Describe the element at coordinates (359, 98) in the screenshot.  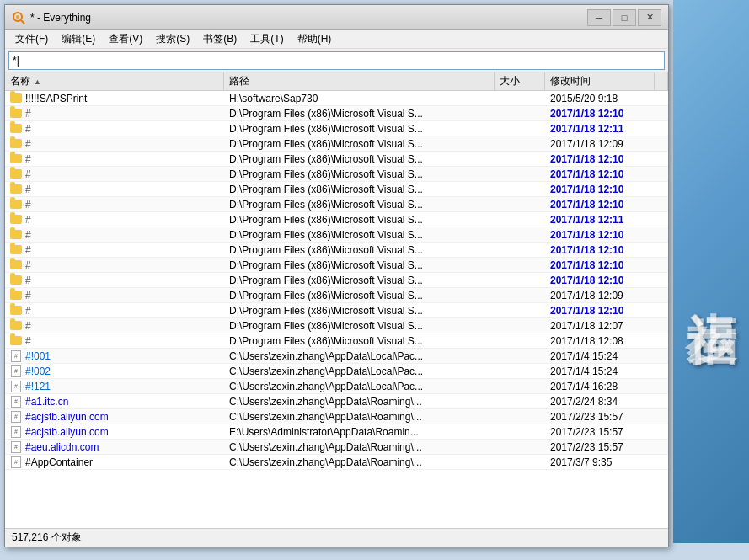
I see `cell-path: H:\software\Sap730` at that location.